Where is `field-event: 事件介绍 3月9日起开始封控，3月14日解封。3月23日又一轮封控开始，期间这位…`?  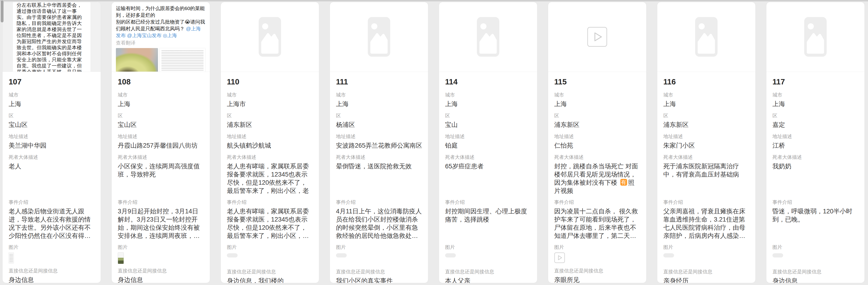
field-event: 事件介绍 3月9日起开始封控，3月14日解封。3月23日又一轮封控开始，期间这位… is located at coordinates (161, 219).